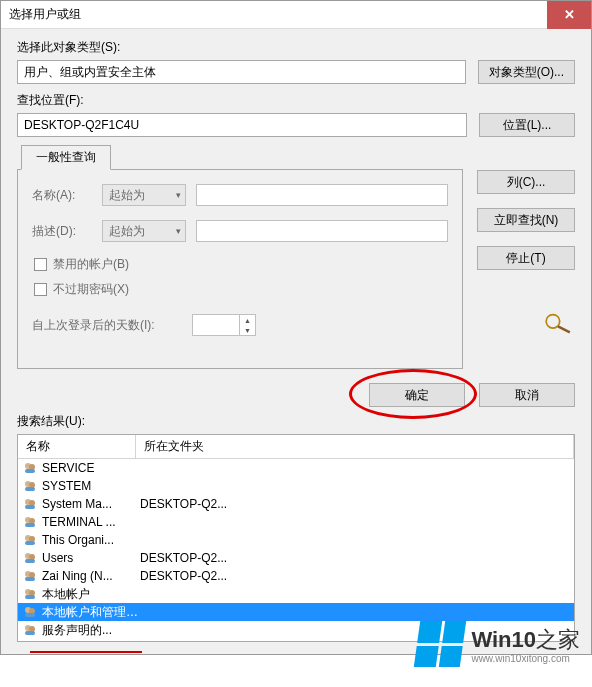 The width and height of the screenshot is (592, 687). I want to click on search-icon, so click(558, 323).